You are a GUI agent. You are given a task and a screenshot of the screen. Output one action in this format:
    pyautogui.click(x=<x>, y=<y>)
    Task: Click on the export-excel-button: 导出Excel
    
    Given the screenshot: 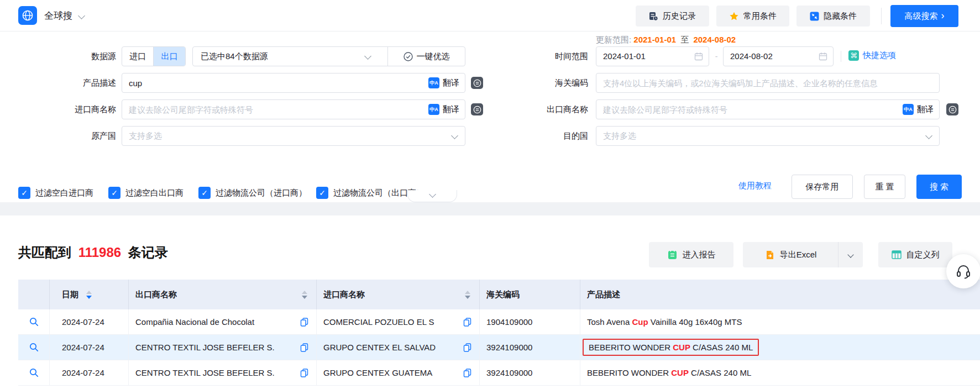 What is the action you would take?
    pyautogui.click(x=790, y=255)
    